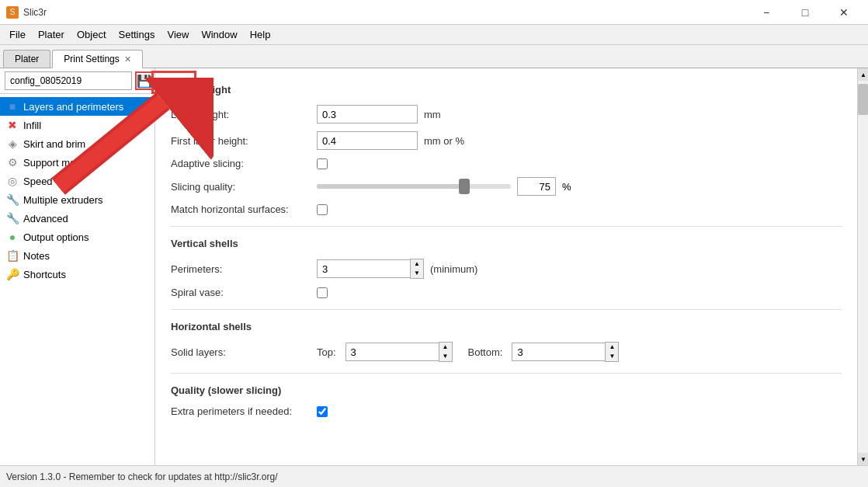  Describe the element at coordinates (464, 186) in the screenshot. I see `quality-slider-thumb` at that location.